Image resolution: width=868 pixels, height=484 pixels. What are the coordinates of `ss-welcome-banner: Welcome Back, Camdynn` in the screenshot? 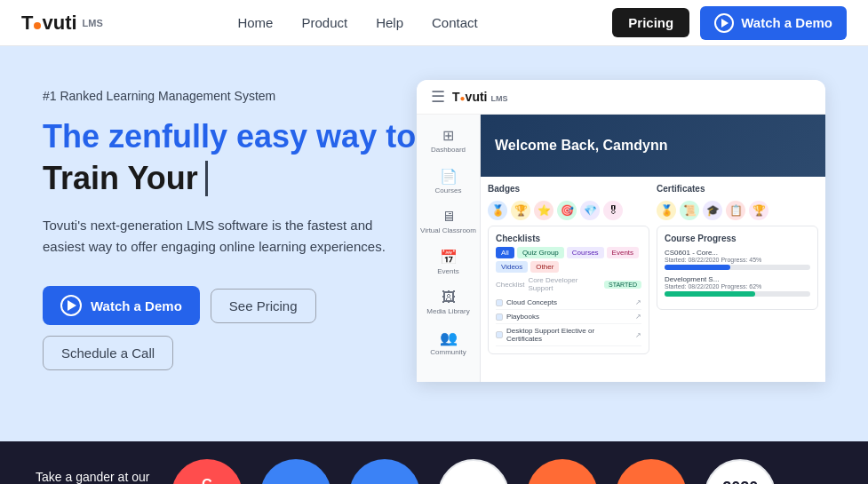 It's located at (653, 146).